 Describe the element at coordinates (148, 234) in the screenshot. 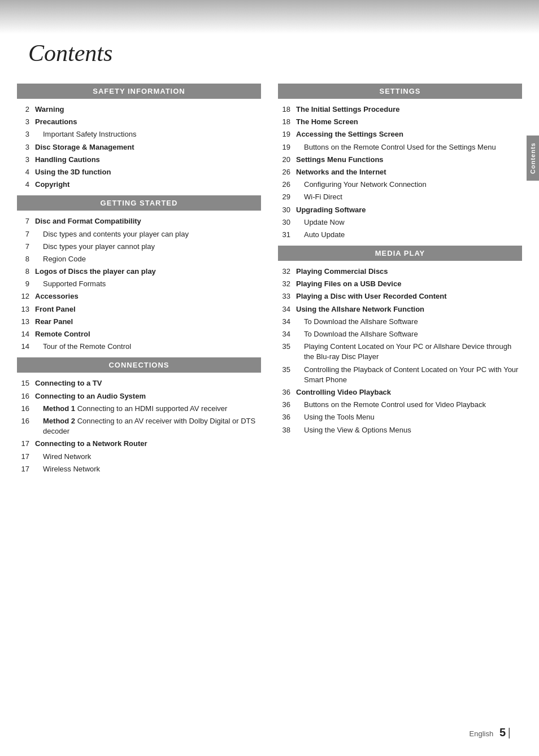

I see `toc-item-text: Disc types and contents your player can …` at that location.